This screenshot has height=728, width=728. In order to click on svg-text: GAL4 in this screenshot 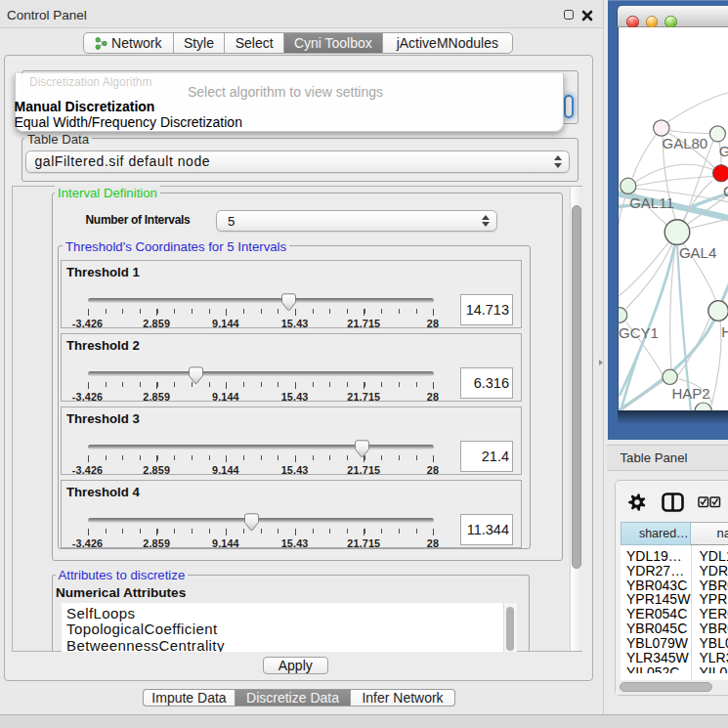, I will do `click(697, 252)`.